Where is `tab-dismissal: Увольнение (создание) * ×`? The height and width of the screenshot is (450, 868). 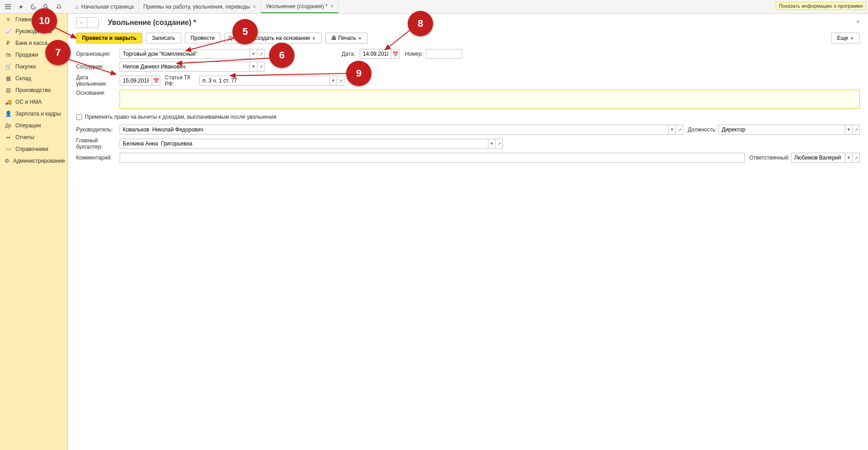 tab-dismissal: Увольнение (создание) * × is located at coordinates (300, 6).